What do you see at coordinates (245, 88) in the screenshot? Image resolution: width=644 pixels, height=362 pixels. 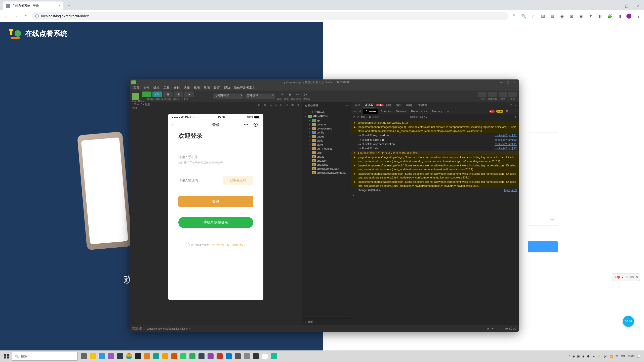 I see `menu-wx: 微信开发者工具` at bounding box center [245, 88].